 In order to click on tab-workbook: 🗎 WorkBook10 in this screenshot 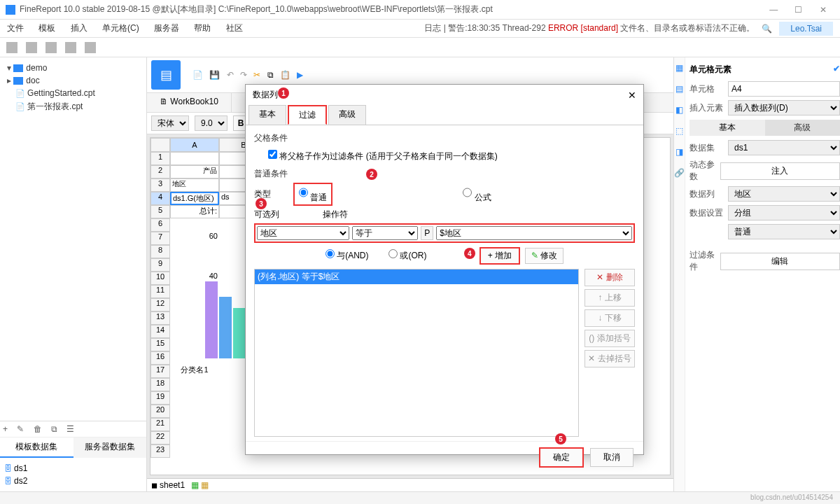, I will do `click(189, 102)`.